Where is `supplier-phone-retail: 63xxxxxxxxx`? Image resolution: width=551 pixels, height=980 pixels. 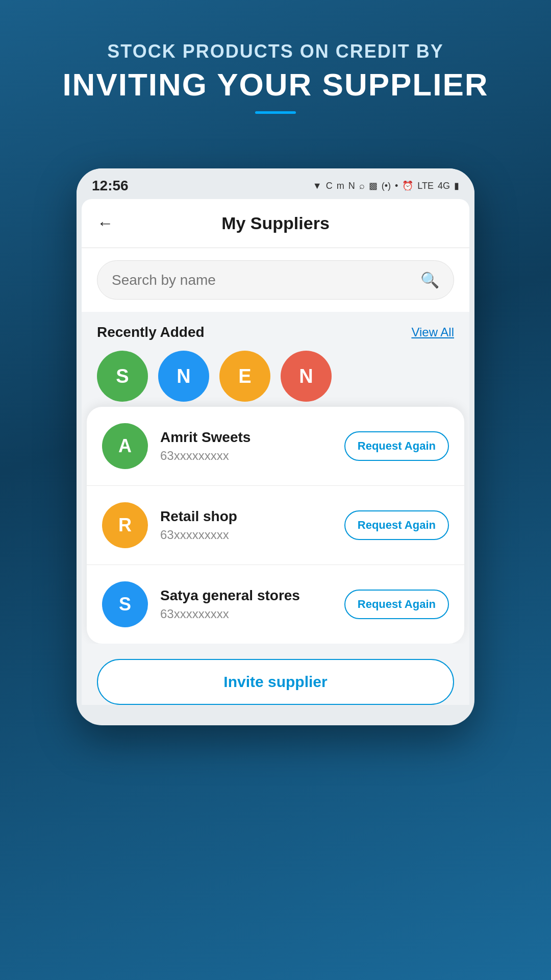 supplier-phone-retail: 63xxxxxxxxx is located at coordinates (252, 535).